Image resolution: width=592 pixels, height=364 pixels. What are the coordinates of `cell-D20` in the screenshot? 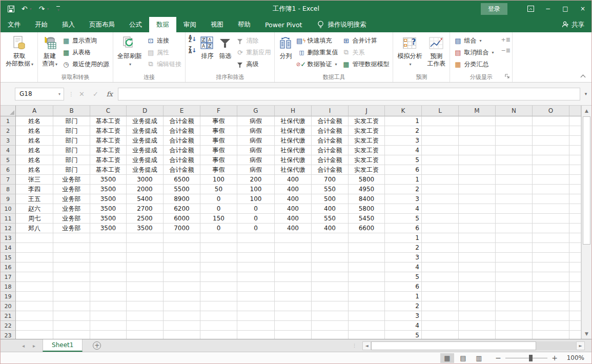 It's located at (145, 307).